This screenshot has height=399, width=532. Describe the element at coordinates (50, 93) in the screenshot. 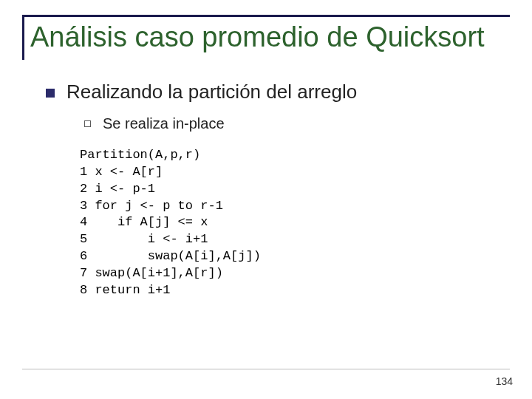

I see `square-bullet-icon` at that location.